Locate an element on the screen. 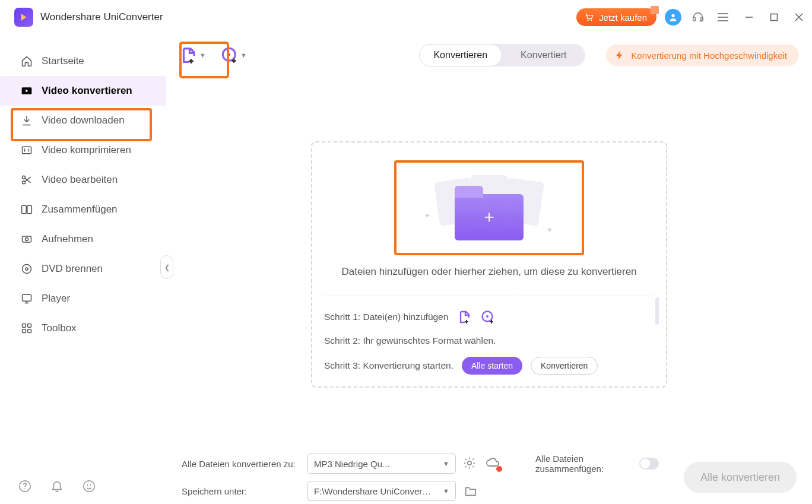 The height and width of the screenshot is (504, 812). output-format-select: MP3 Niedrige Qu... ▼ is located at coordinates (382, 464).